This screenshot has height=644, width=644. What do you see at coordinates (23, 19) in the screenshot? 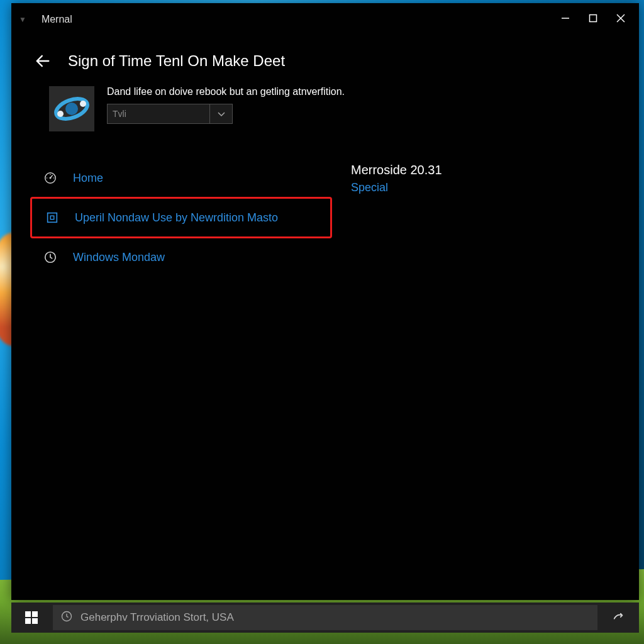
I see `titlebar-chevron-icon: ▼` at bounding box center [23, 19].